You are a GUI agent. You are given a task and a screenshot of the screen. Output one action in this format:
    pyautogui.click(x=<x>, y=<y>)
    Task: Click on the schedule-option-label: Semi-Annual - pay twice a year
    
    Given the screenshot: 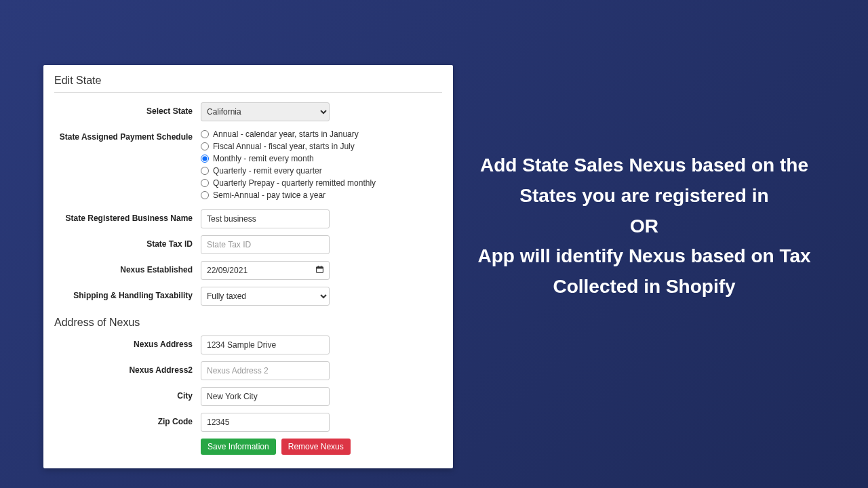 What is the action you would take?
    pyautogui.click(x=269, y=195)
    